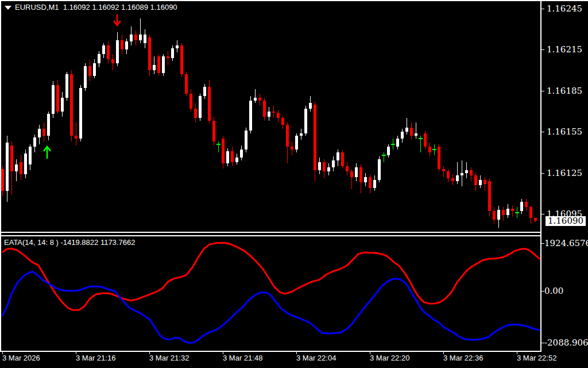 Image resolution: width=588 pixels, height=368 pixels. What do you see at coordinates (564, 132) in the screenshot?
I see `price-axis-label: 1.16155` at bounding box center [564, 132].